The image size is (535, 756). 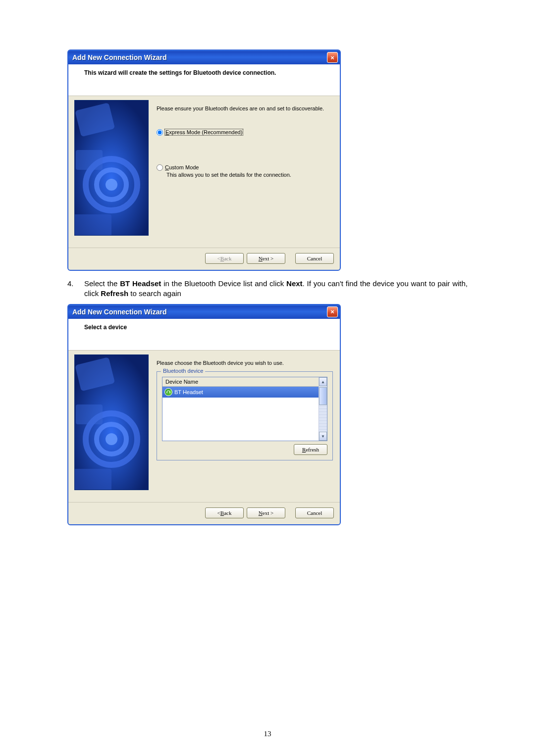 What do you see at coordinates (160, 167) in the screenshot?
I see `custom-mode-radio` at bounding box center [160, 167].